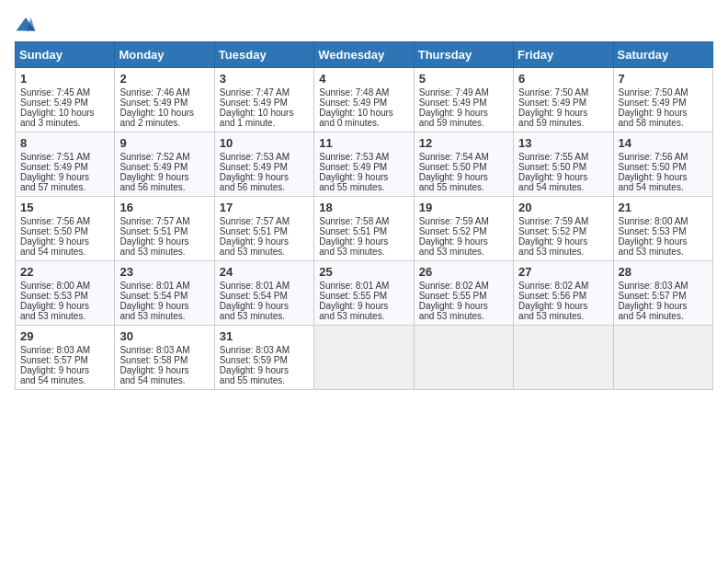 The image size is (728, 563). What do you see at coordinates (463, 144) in the screenshot?
I see `day-number: 12` at bounding box center [463, 144].